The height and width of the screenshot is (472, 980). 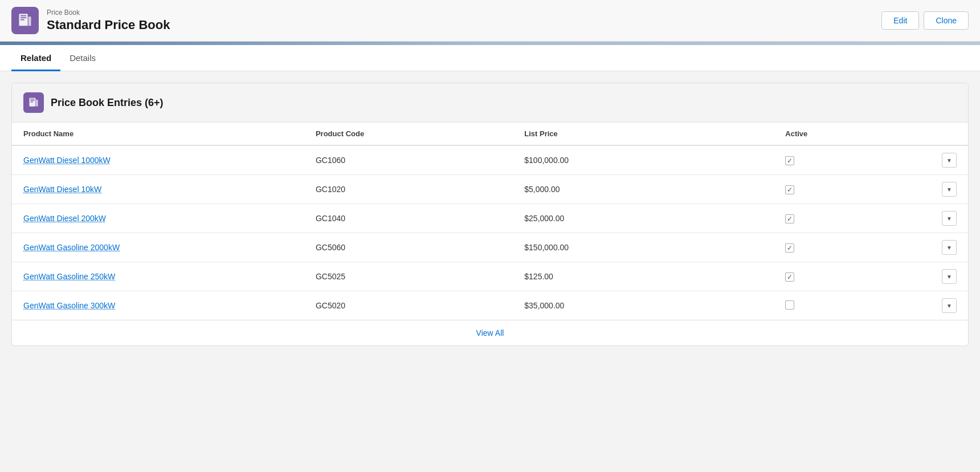 What do you see at coordinates (925, 21) in the screenshot?
I see `header-buttons: Edit Clone` at bounding box center [925, 21].